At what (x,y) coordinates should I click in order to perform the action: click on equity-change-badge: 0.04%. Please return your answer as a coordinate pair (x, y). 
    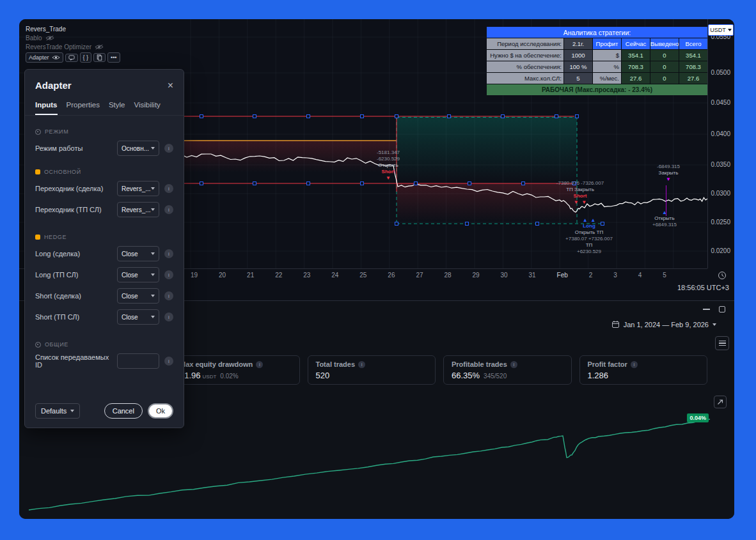
    Looking at the image, I should click on (698, 418).